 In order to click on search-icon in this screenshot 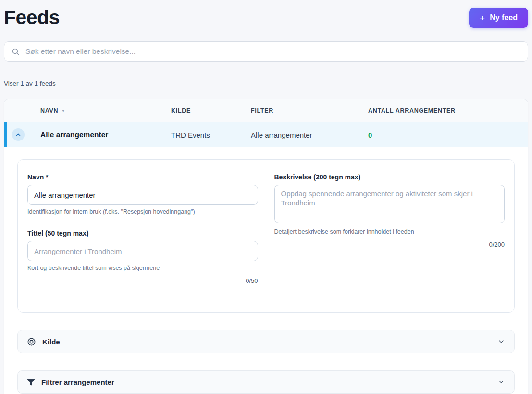, I will do `click(15, 52)`.